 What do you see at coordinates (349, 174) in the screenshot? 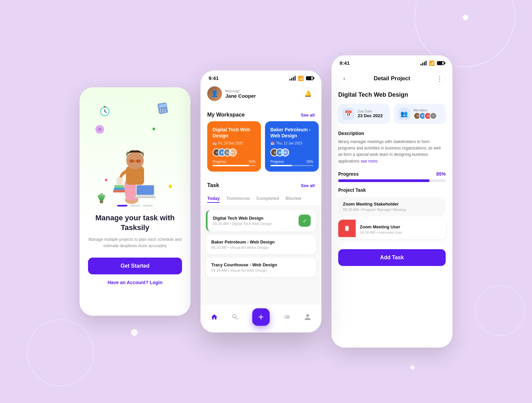
I see `progress-label: Progress` at bounding box center [349, 174].